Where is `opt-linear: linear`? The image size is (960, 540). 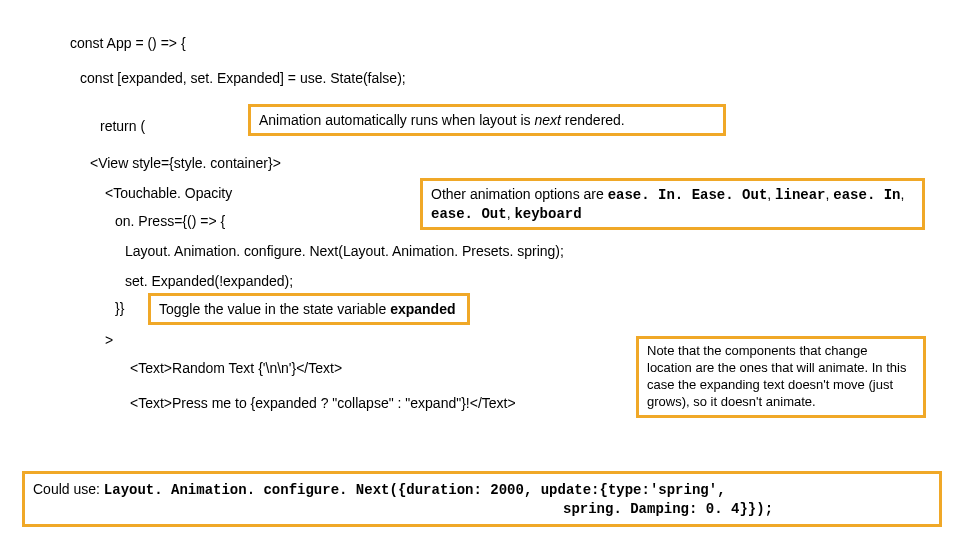
opt-linear: linear is located at coordinates (800, 195).